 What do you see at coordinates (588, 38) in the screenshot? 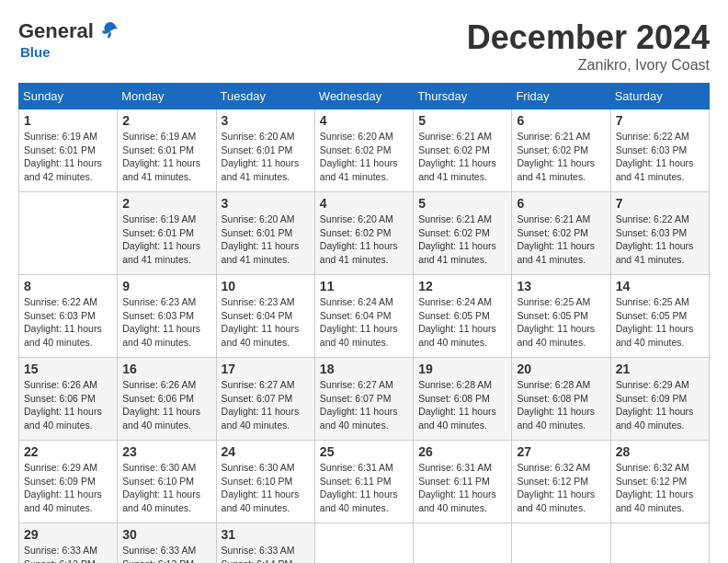
I see `month-title: December 2024` at bounding box center [588, 38].